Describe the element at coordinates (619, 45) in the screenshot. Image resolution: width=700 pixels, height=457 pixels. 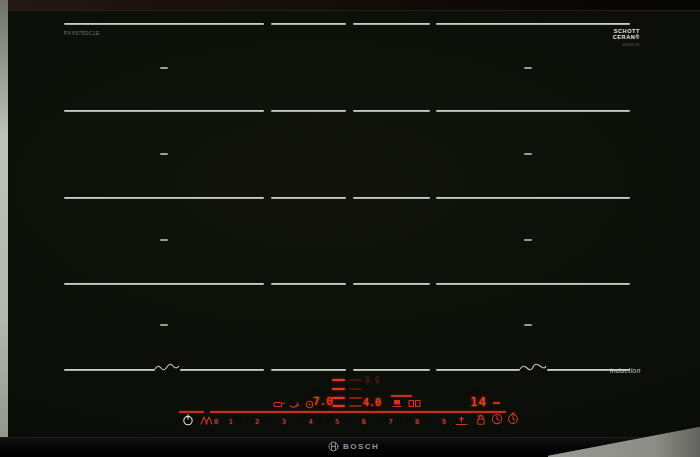
I see `schott-subline: MIRADUR` at that location.